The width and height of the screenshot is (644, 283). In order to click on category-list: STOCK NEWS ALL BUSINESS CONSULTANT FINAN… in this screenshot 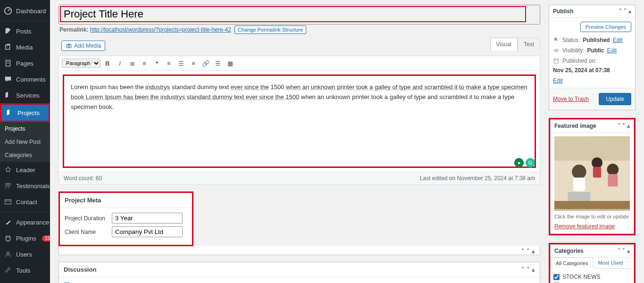, I will do `click(592, 276)`.